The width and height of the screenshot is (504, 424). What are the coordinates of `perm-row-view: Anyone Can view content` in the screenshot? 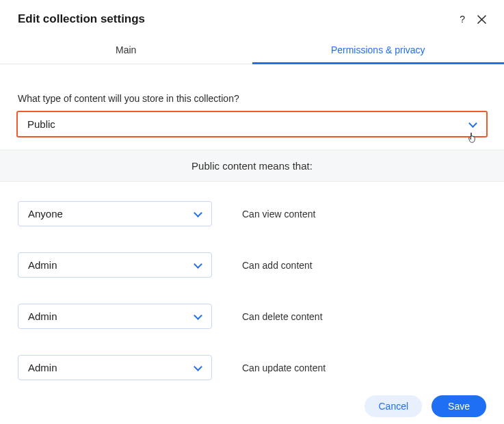 It's located at (252, 213).